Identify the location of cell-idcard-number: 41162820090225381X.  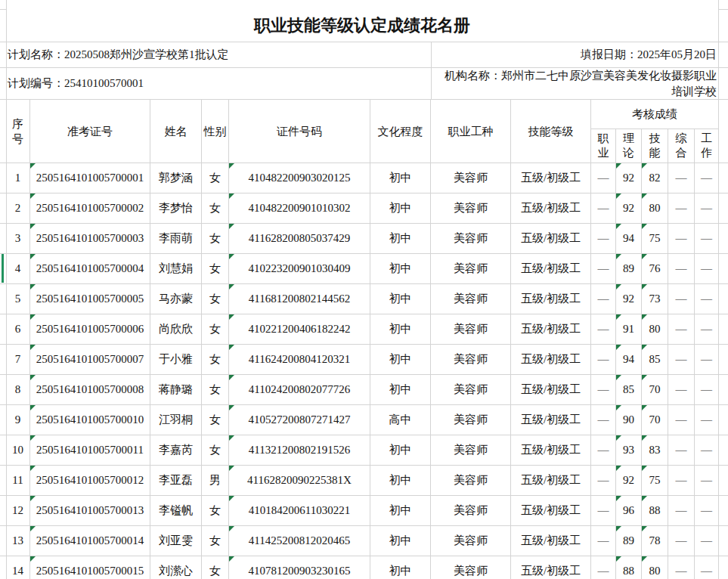
(299, 481).